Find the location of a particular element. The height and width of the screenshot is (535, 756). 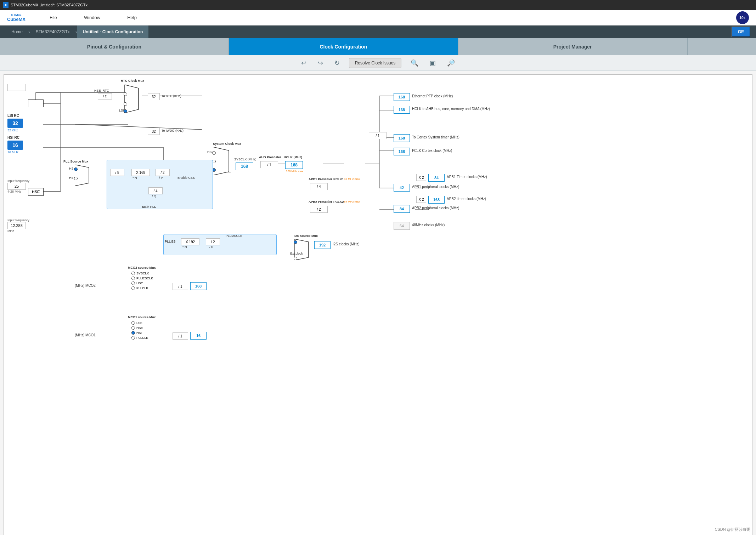

out-ethernet-label: Ethernet PTP clock (MHz) is located at coordinates (432, 96).